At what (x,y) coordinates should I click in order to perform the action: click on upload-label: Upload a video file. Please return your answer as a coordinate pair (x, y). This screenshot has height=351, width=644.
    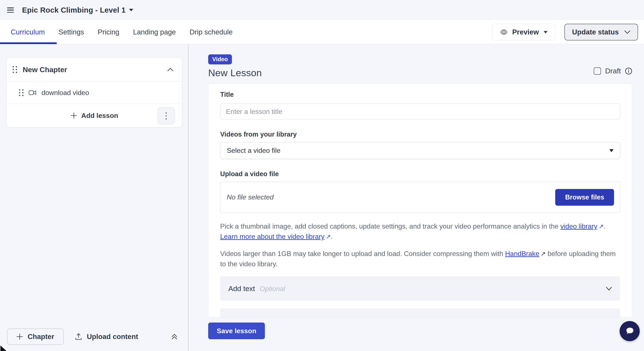
    Looking at the image, I should click on (420, 174).